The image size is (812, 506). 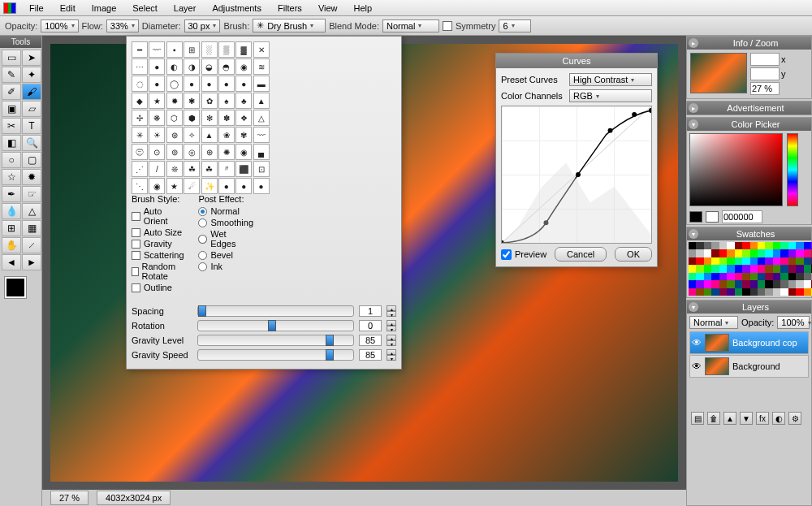 What do you see at coordinates (203, 255) in the screenshot?
I see `effect-bevel-radio` at bounding box center [203, 255].